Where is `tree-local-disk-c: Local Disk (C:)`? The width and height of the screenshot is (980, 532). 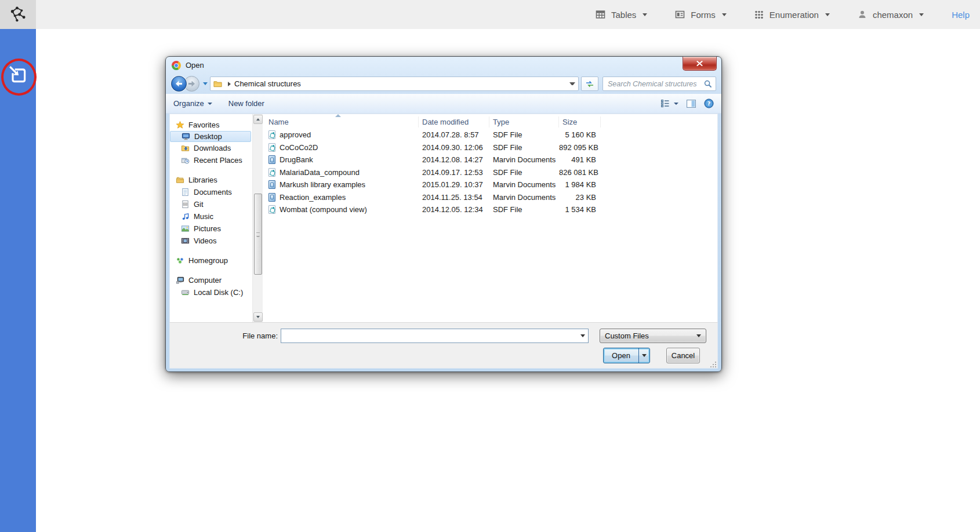 tree-local-disk-c: Local Disk (C:) is located at coordinates (211, 292).